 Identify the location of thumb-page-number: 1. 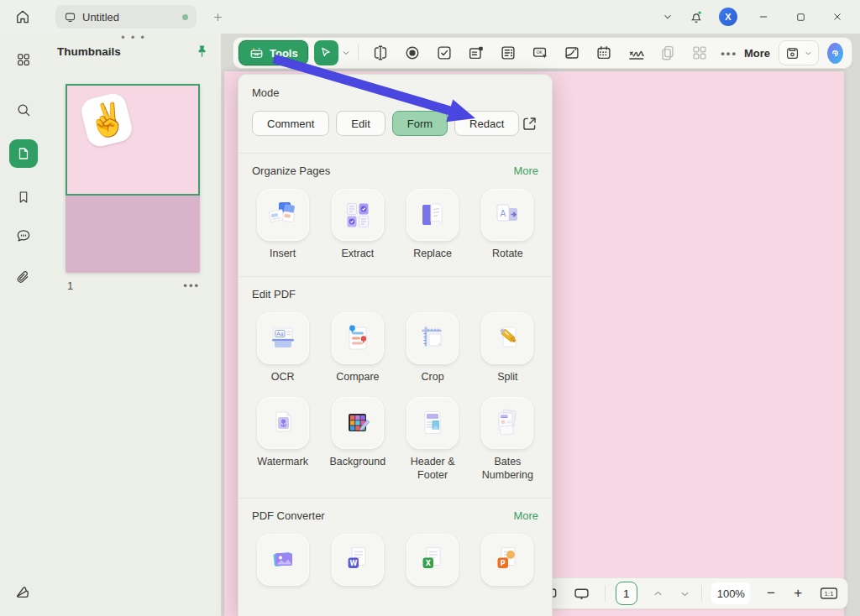
(71, 285).